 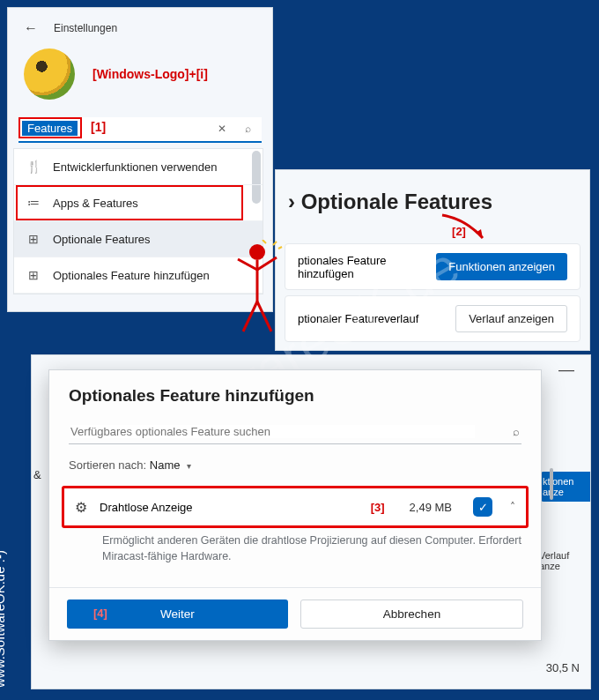 I want to click on shortcut-annotation: [Windows-Logo]+[i], so click(x=150, y=74).